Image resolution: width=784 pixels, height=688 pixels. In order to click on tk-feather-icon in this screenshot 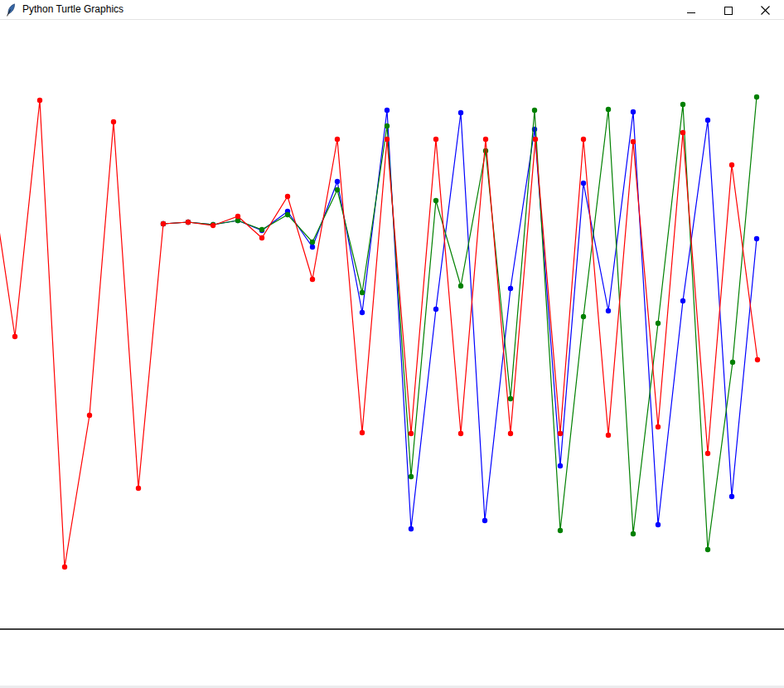, I will do `click(11, 10)`.